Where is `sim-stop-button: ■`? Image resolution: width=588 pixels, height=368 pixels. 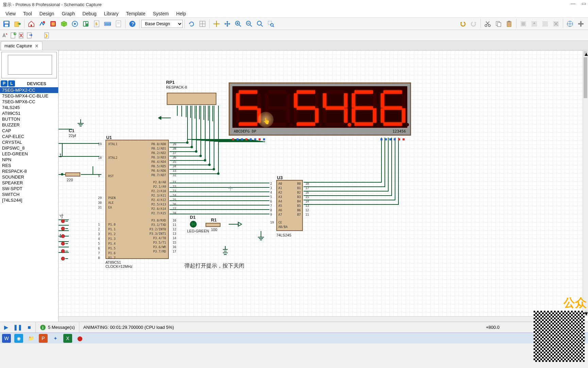 sim-stop-button: ■ is located at coordinates (29, 327).